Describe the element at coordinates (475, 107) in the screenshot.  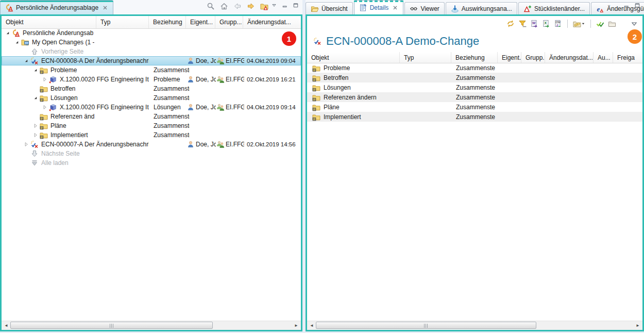
I see `table-row: Pläne Zusammenste` at that location.